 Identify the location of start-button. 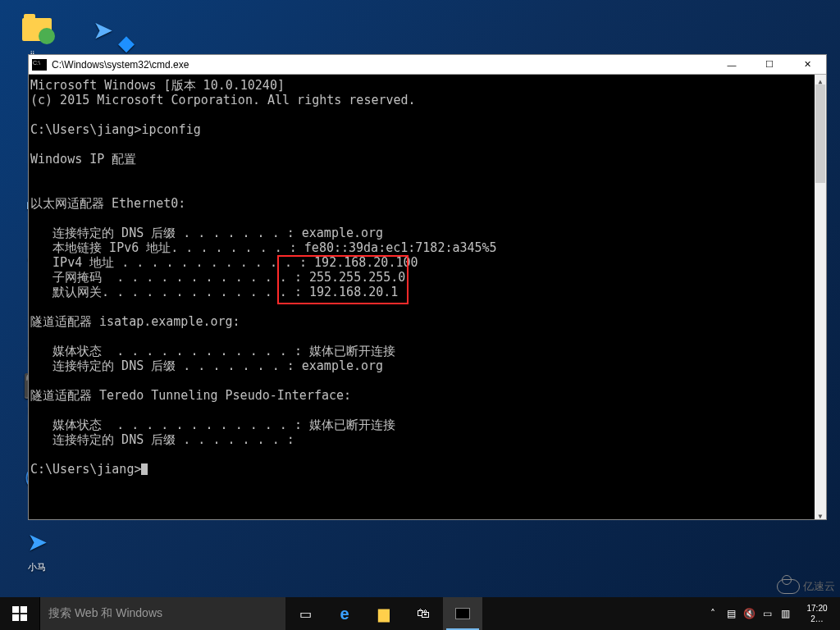
(20, 614).